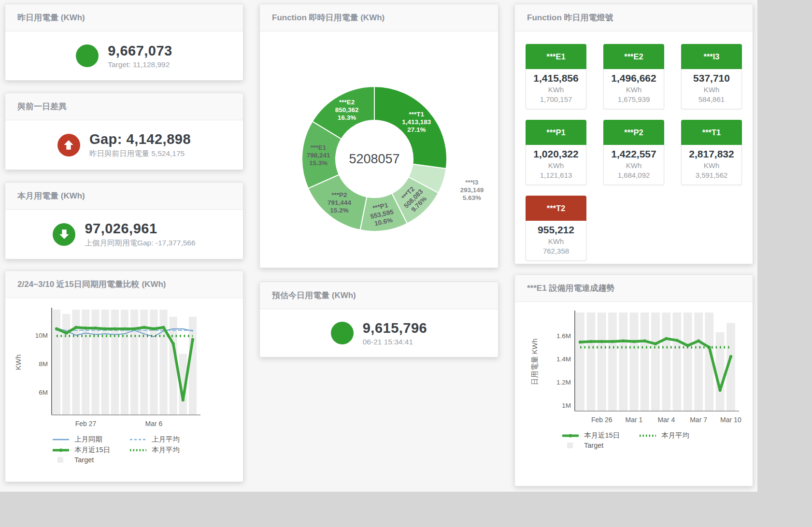 The height and width of the screenshot is (527, 812). Describe the element at coordinates (712, 78) in the screenshot. I see `tile-value: 537,710` at that location.